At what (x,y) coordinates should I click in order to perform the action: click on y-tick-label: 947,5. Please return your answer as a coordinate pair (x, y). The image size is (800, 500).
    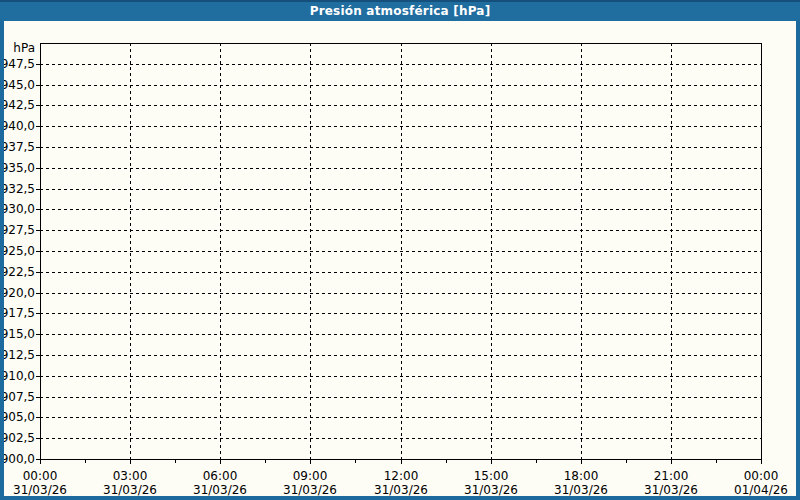
    Looking at the image, I should click on (20, 64).